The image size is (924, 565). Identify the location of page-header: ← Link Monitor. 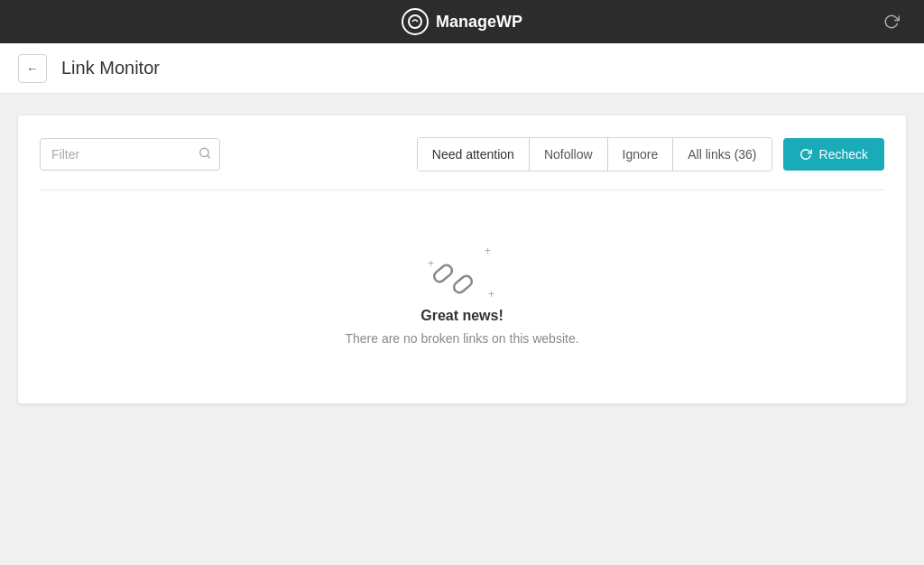
(462, 69).